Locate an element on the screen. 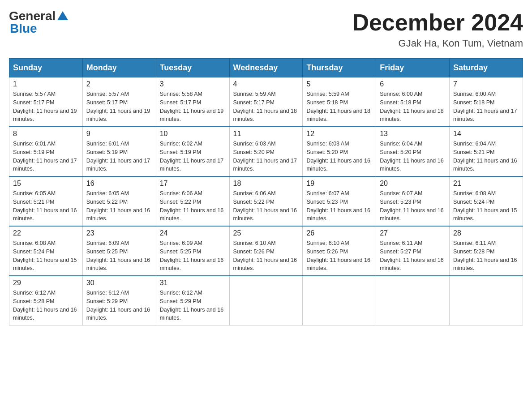 The width and height of the screenshot is (532, 411). day-info: Sunrise: 5:59 AMSunset: 5:17 PMDaylight:… is located at coordinates (266, 107).